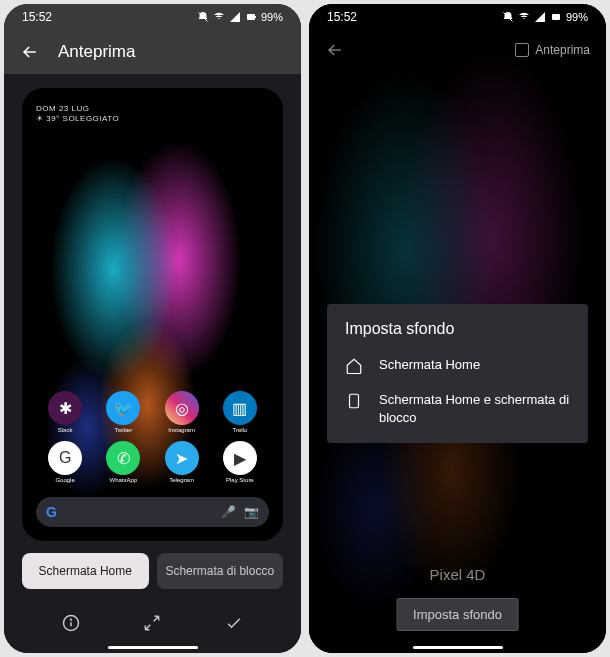 The height and width of the screenshot is (657, 610). I want to click on home-widget: DOM 23 LUG ☀ 39° SOLEGGIATO, so click(78, 114).